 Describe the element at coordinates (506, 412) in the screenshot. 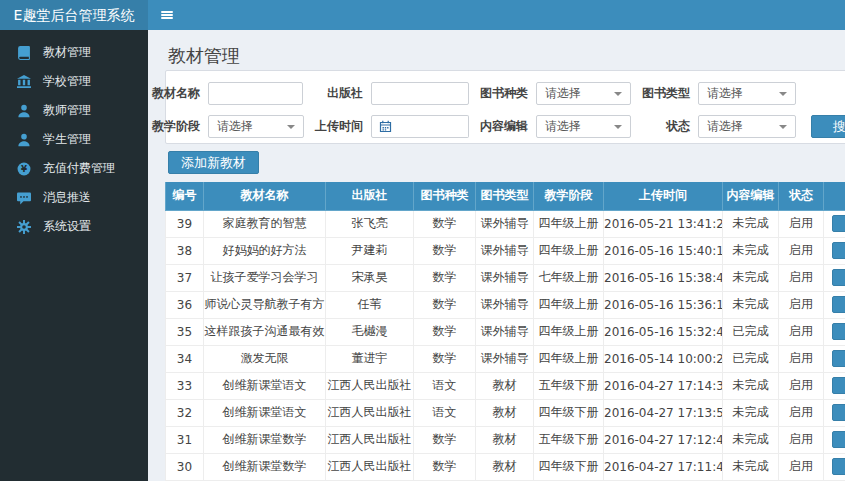

I see `table-row: 32创维新课堂语文江西人民出版社语文教材四年级下册2016-04-27 17:1…` at that location.